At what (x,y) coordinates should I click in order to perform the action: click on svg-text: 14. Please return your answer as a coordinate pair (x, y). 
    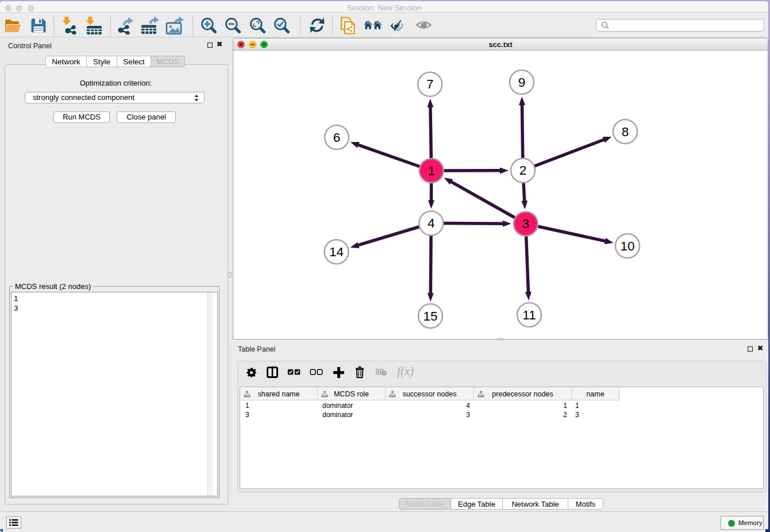
    Looking at the image, I should click on (337, 252).